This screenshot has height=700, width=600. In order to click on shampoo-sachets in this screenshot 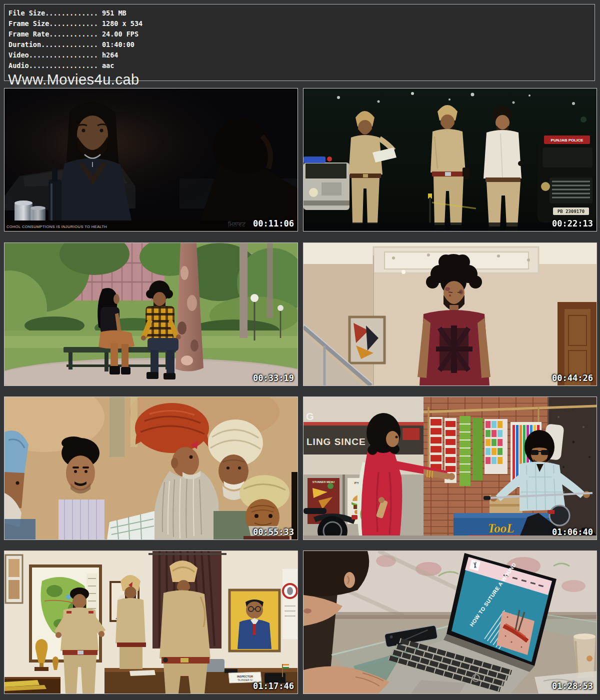, I will do `click(496, 446)`.